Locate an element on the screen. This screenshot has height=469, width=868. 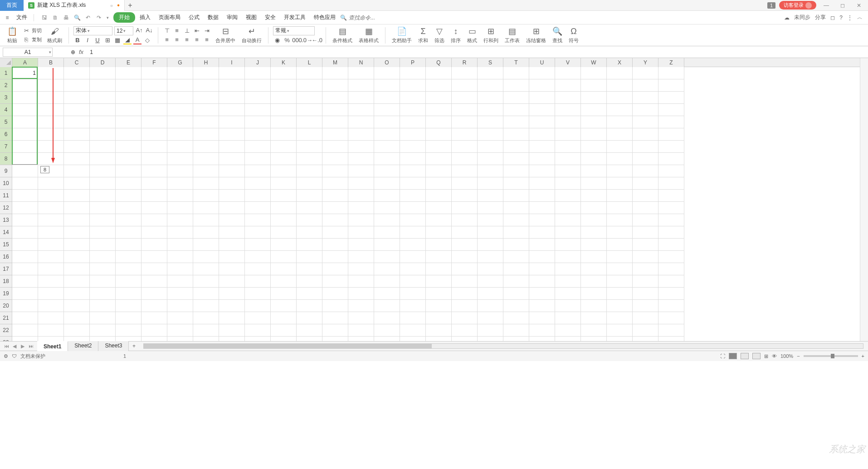
column-header: X is located at coordinates (619, 63).